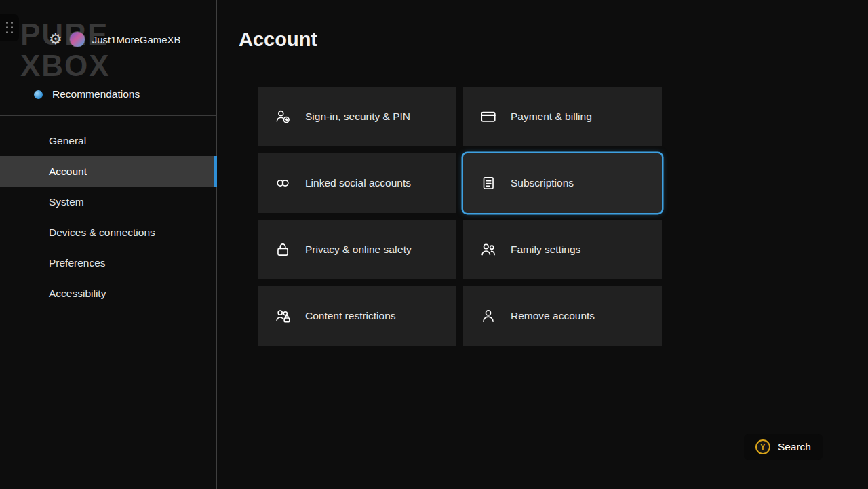 Image resolution: width=868 pixels, height=489 pixels. What do you see at coordinates (137, 39) in the screenshot?
I see `gamertag-label: Just1MoreGameXB` at bounding box center [137, 39].